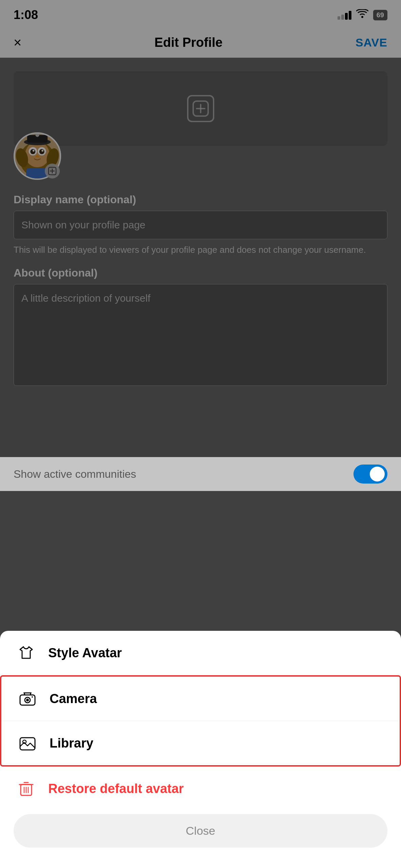  What do you see at coordinates (200, 699) in the screenshot?
I see `camera-item: Camera` at bounding box center [200, 699].